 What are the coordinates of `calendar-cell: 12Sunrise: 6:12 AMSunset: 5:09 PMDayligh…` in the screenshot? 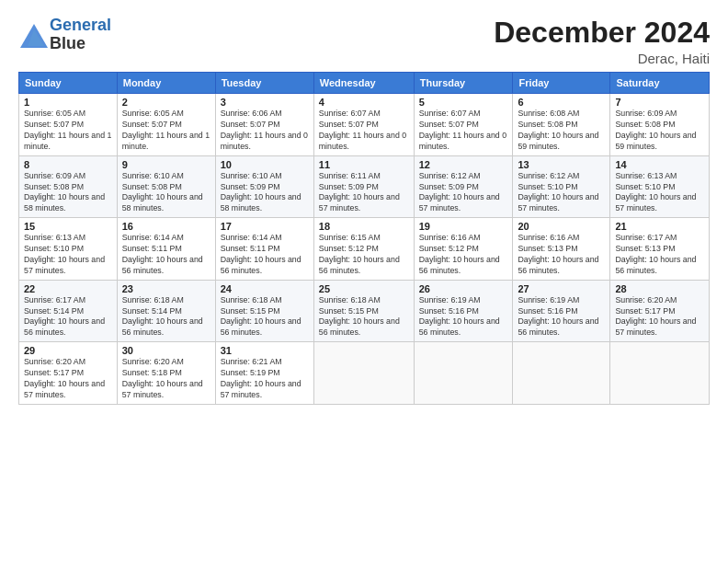 It's located at (463, 187).